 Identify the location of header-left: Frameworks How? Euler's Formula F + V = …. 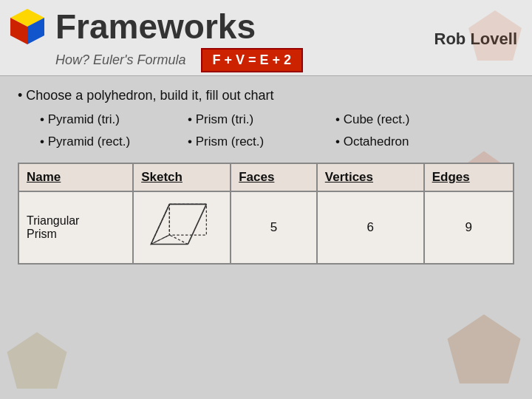
(155, 39).